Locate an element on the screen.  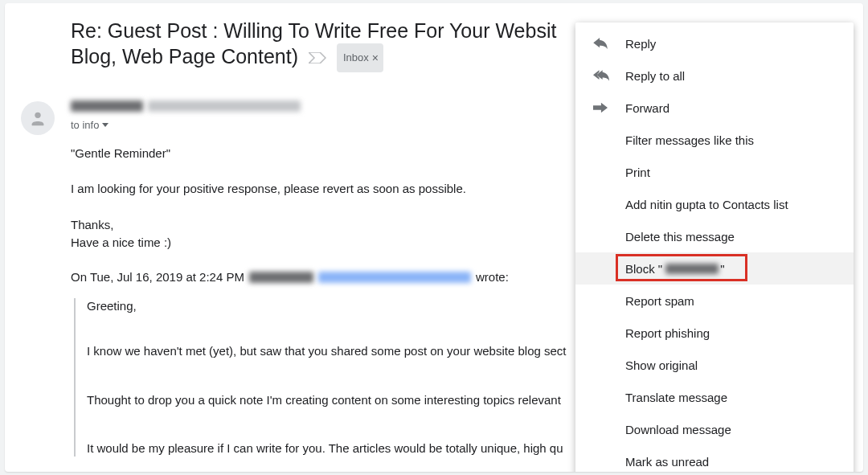
importance-marker-icon is located at coordinates (317, 58).